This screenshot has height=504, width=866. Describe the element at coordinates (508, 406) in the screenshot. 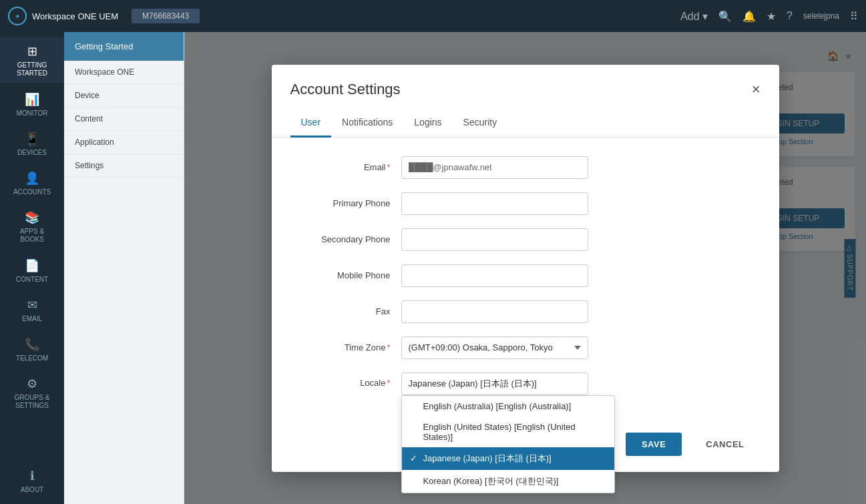

I see `locale-option-en-au: English (Australia) [English (Australia)…` at that location.